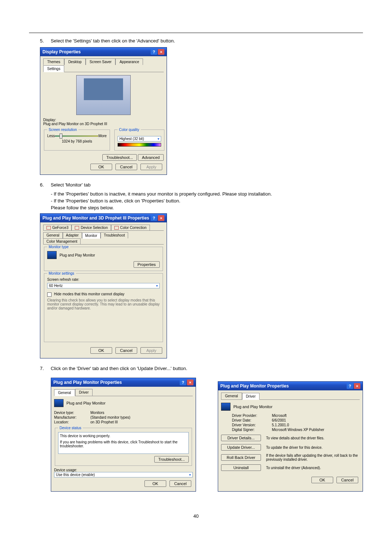 Image resolution: width=392 pixels, height=554 pixels. I want to click on monitor-settings-legend: Monitor settings, so click(62, 274).